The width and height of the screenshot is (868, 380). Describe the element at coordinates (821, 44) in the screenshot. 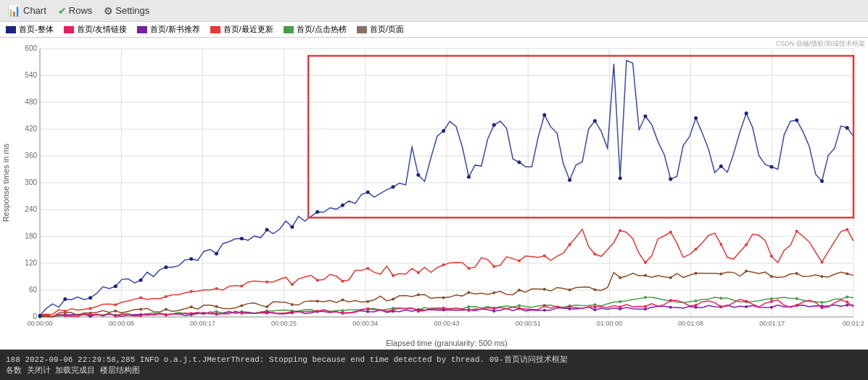

I see `watermark: CSDN @融/债权/前端技术框架` at that location.